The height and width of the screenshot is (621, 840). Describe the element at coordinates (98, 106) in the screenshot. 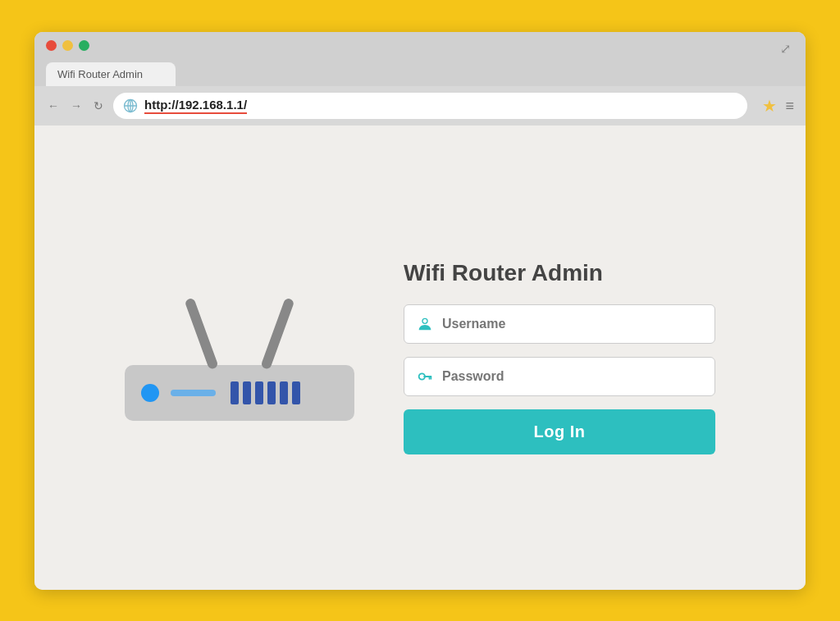

I see `refresh-button: ↻` at that location.